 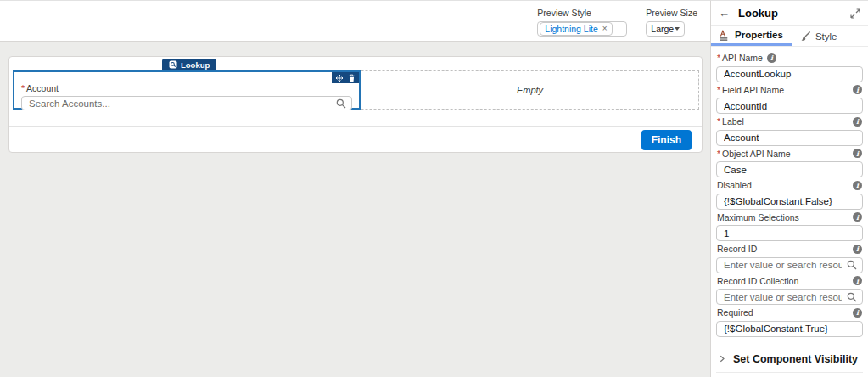 I want to click on field-group-field-api-name: Field API Name, so click(x=789, y=100).